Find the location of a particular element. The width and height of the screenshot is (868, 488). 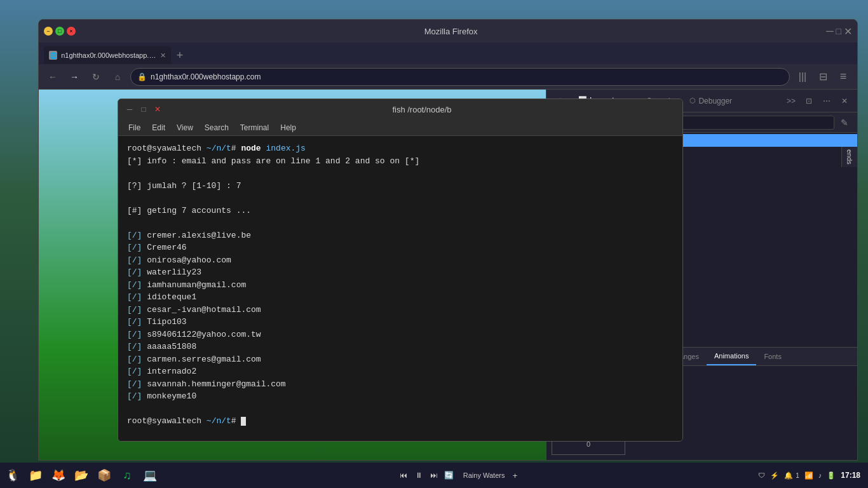

tab-bar: 🌐 n1ghthax0r.000webhostapp.com ✕ + is located at coordinates (448, 53).